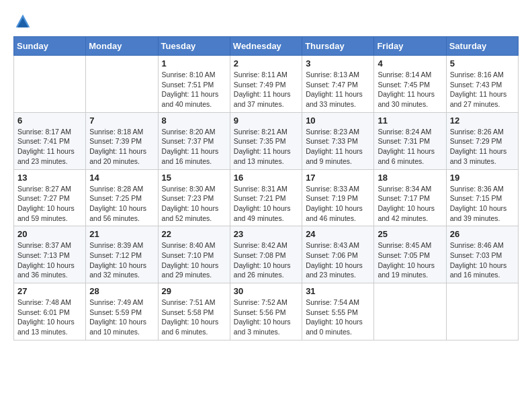 The image size is (532, 411). Describe the element at coordinates (338, 90) in the screenshot. I see `day-info: Sunrise: 8:13 AM Sunset: 7:47 PM Dayligh…` at that location.